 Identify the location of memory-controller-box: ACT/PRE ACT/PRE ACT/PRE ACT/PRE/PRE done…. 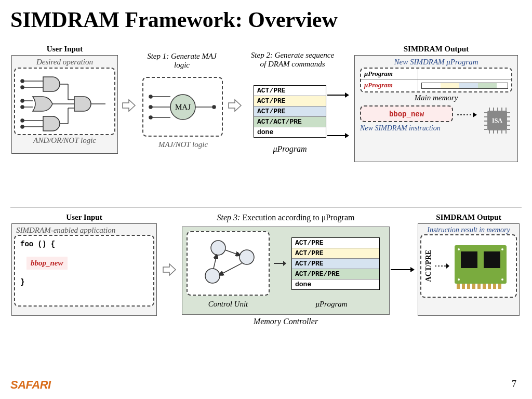
(286, 271).